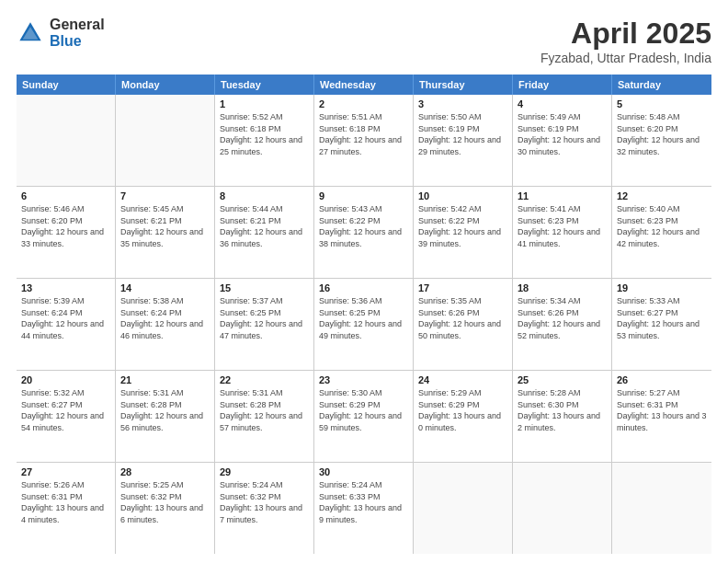 The height and width of the screenshot is (563, 728). Describe the element at coordinates (563, 134) in the screenshot. I see `day-info: Sunrise: 5:49 AM Sunset: 6:19 PM Dayligh…` at that location.